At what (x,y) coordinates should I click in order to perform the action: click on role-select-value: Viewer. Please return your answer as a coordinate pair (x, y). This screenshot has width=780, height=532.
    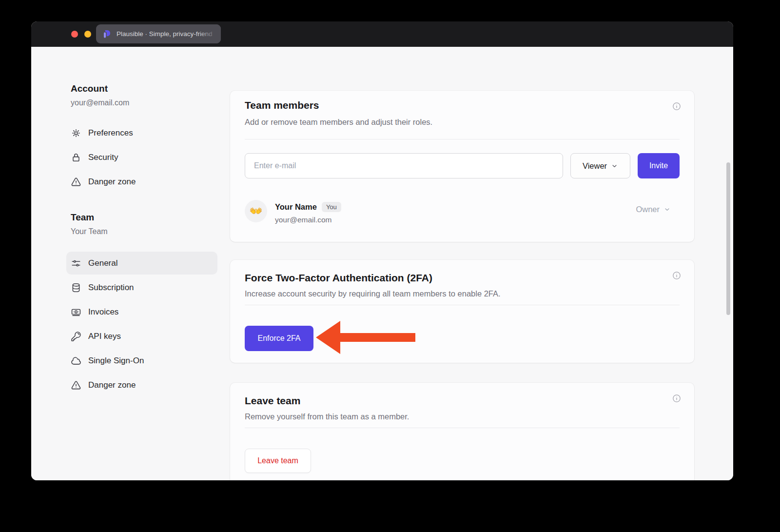
    Looking at the image, I should click on (595, 166).